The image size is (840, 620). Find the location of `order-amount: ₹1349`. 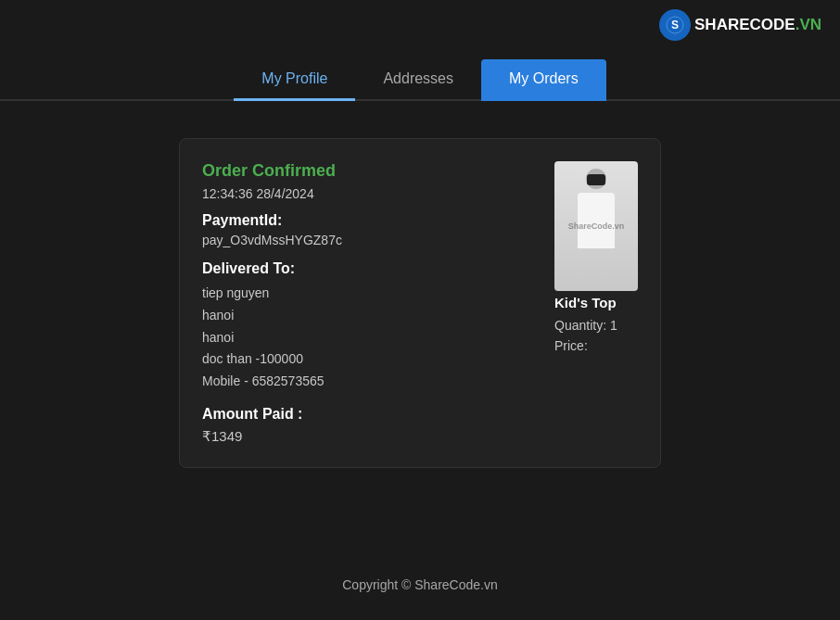

order-amount: ₹1349 is located at coordinates (369, 437).